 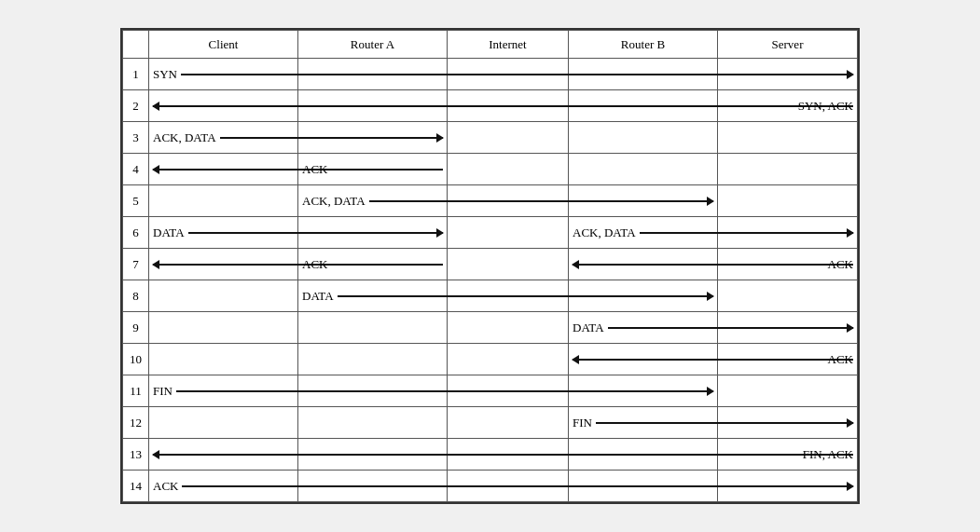 What do you see at coordinates (136, 201) in the screenshot?
I see `row-num: 5` at bounding box center [136, 201].